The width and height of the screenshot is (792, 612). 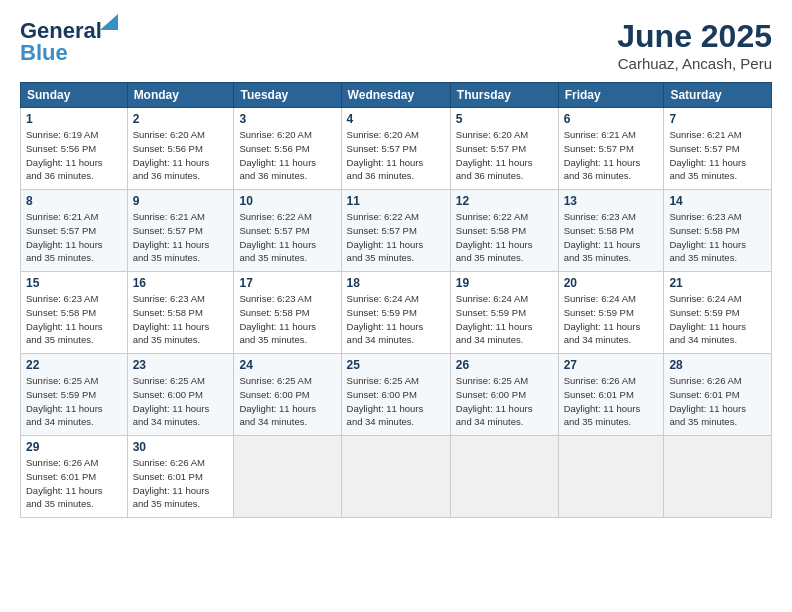 I want to click on day-number: 17, so click(x=287, y=283).